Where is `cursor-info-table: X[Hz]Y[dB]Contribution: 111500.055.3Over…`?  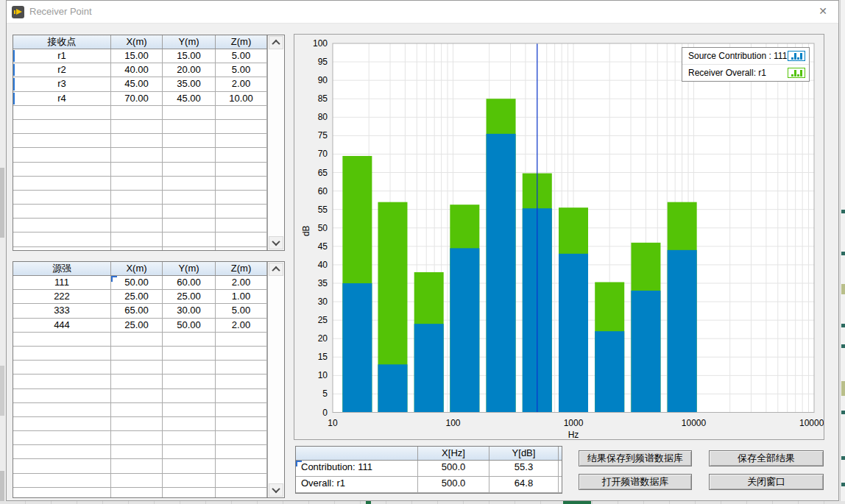 cursor-info-table: X[Hz]Y[dB]Contribution: 111500.055.3Over… is located at coordinates (428, 469).